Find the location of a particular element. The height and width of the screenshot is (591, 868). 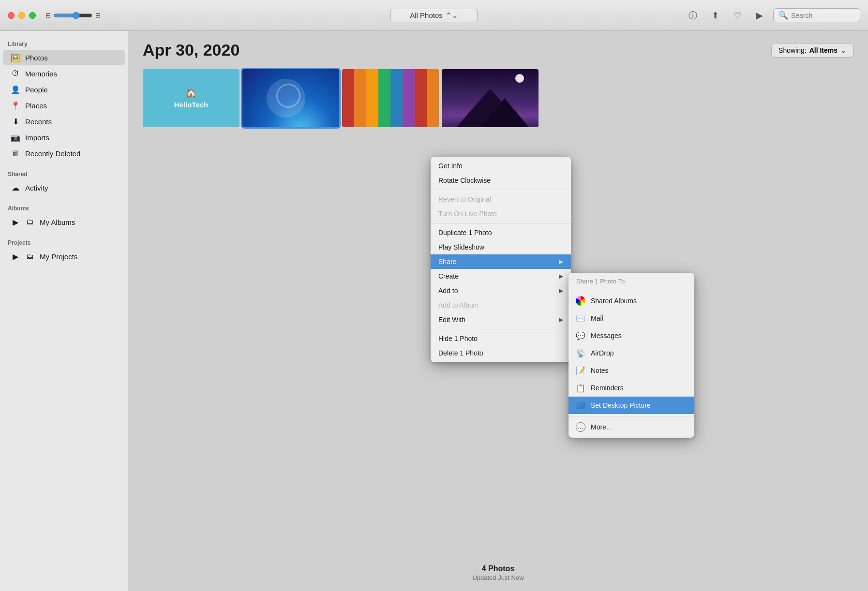

shared-section-label: Shared is located at coordinates (64, 173).